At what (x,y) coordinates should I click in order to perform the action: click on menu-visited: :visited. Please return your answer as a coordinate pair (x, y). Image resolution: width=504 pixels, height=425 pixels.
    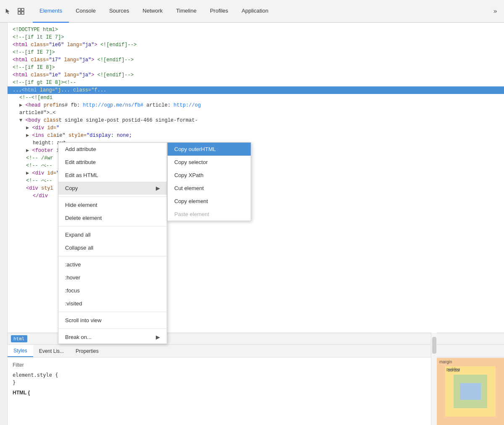
    Looking at the image, I should click on (113, 304).